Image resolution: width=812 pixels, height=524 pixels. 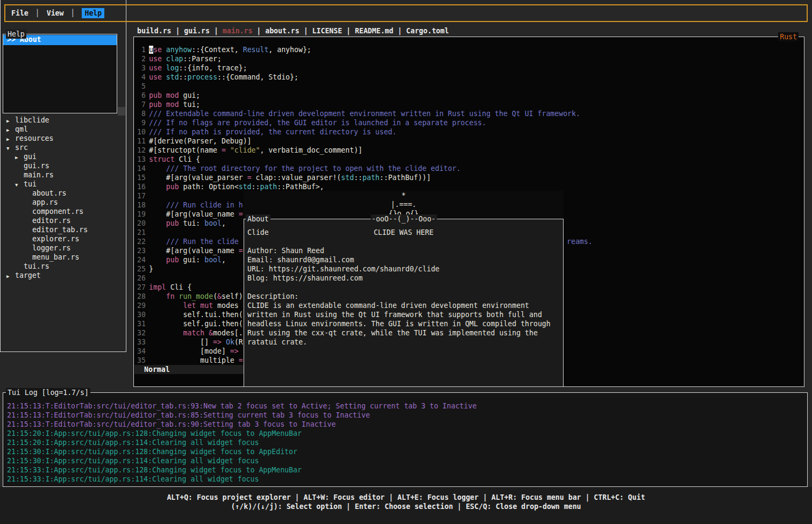 What do you see at coordinates (149, 269) in the screenshot?
I see `code-text: }` at bounding box center [149, 269].